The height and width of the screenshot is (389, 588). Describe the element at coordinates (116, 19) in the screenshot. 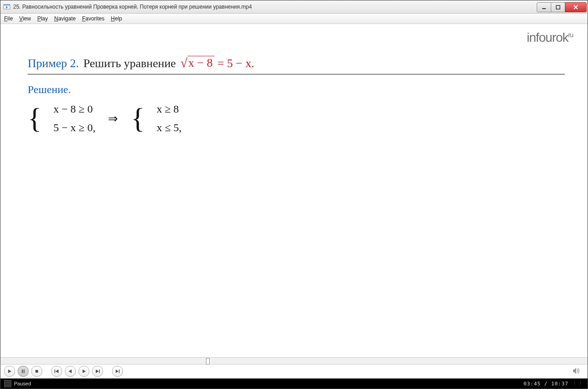

I see `menu-help: Help` at that location.